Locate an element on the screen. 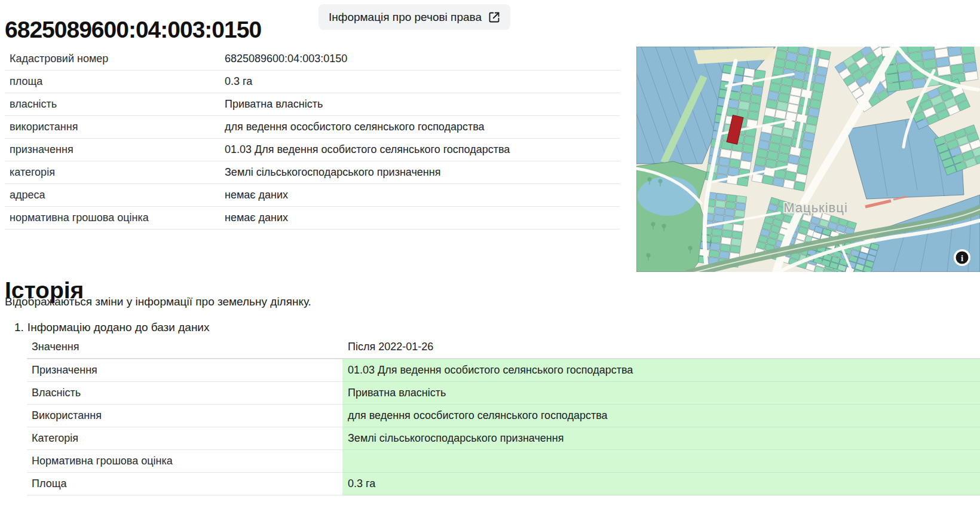  row-label: Використання is located at coordinates (185, 416).